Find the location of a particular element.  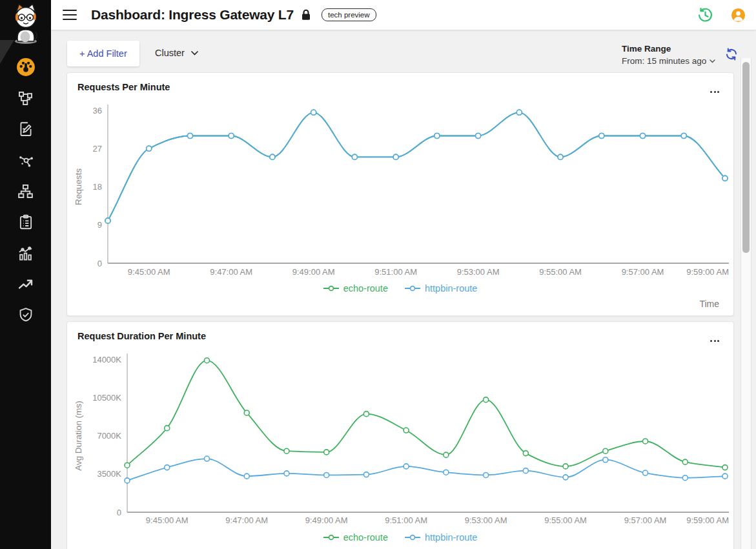

add-filter-button: + Add Filter is located at coordinates (103, 54).